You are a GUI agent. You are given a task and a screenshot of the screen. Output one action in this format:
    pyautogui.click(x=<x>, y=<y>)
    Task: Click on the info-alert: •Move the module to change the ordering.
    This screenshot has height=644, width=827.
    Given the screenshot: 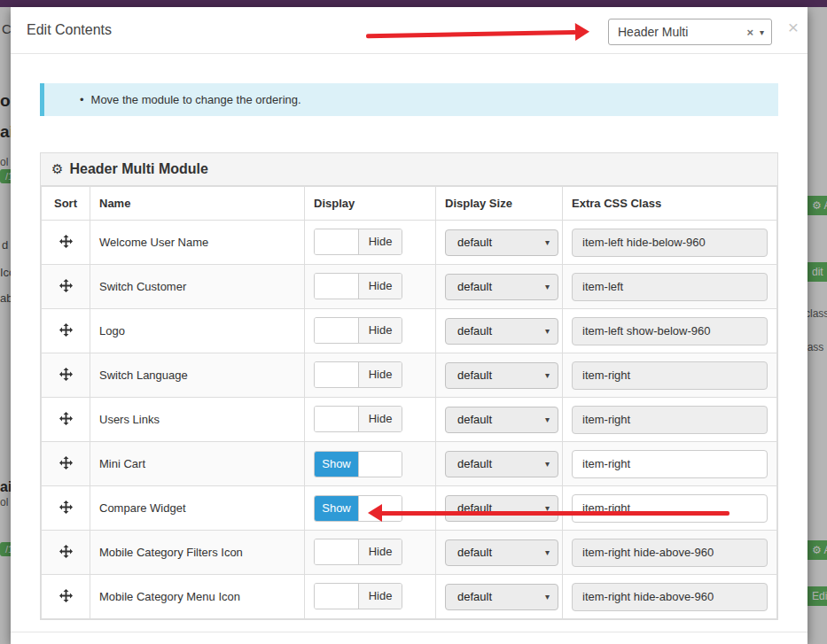 What is the action you would take?
    pyautogui.click(x=410, y=99)
    